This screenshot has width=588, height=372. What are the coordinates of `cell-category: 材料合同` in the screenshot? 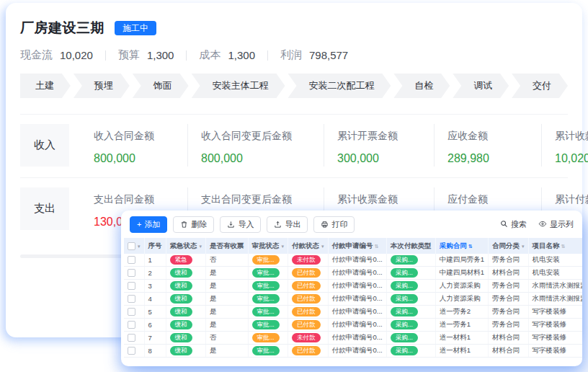 It's located at (509, 351).